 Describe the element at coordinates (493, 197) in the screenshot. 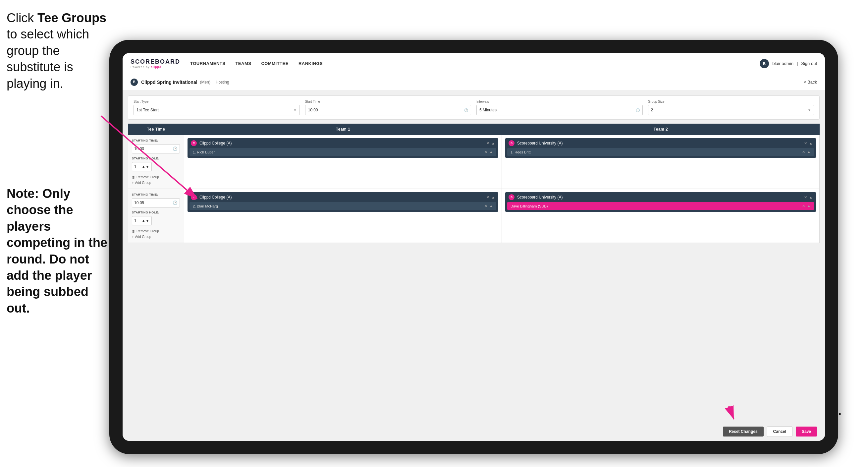

I see `team1-expand-2: ▲` at that location.